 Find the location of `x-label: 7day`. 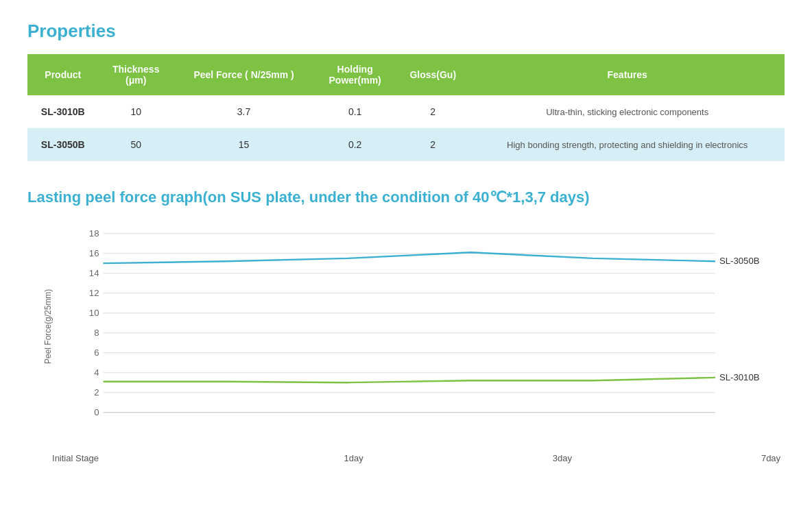

x-label: 7day is located at coordinates (771, 458).